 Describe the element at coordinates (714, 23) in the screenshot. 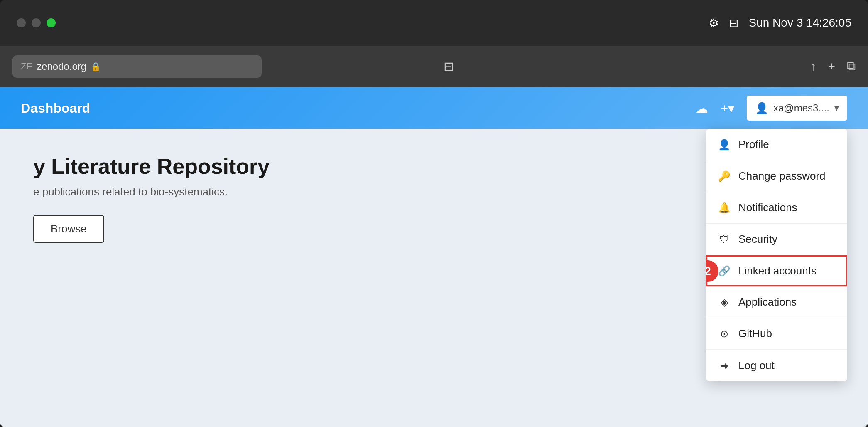

I see `gear-icon: ⚙` at that location.